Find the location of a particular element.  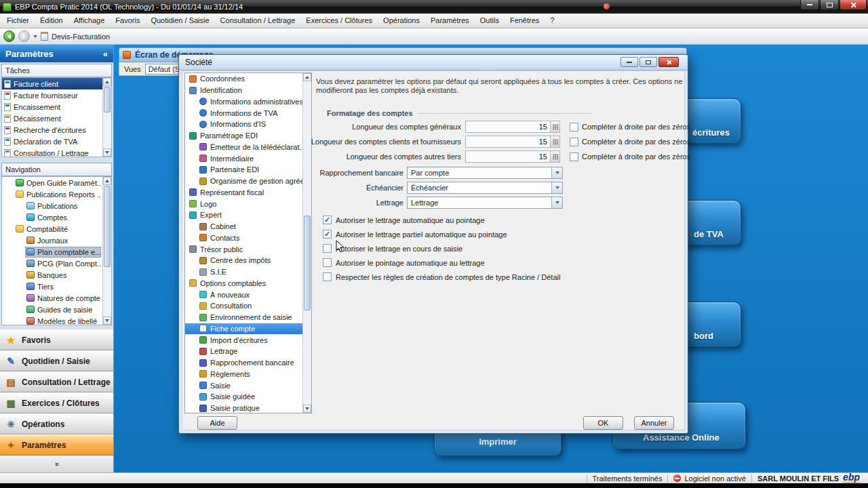

accordion-module-button: Paramètres is located at coordinates (57, 445).